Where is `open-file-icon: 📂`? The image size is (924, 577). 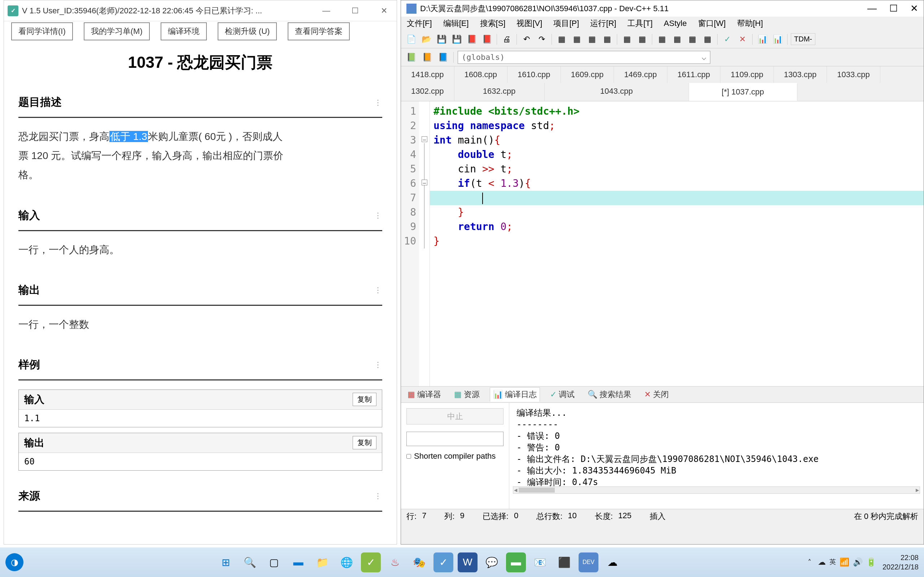
open-file-icon: 📂 is located at coordinates (426, 39).